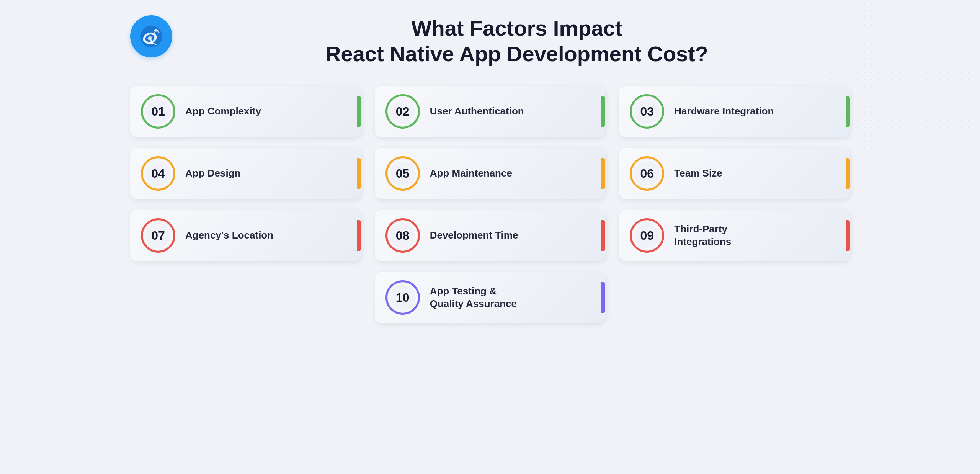 The width and height of the screenshot is (980, 474). I want to click on factor-card-04: 04App Design, so click(246, 173).